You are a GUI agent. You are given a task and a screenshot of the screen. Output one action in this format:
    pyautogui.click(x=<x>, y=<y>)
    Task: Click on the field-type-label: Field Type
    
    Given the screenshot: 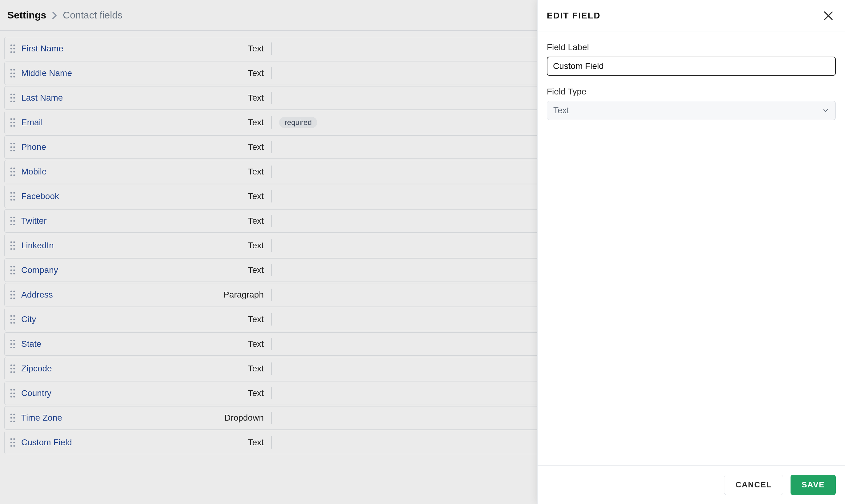 What is the action you would take?
    pyautogui.click(x=691, y=92)
    